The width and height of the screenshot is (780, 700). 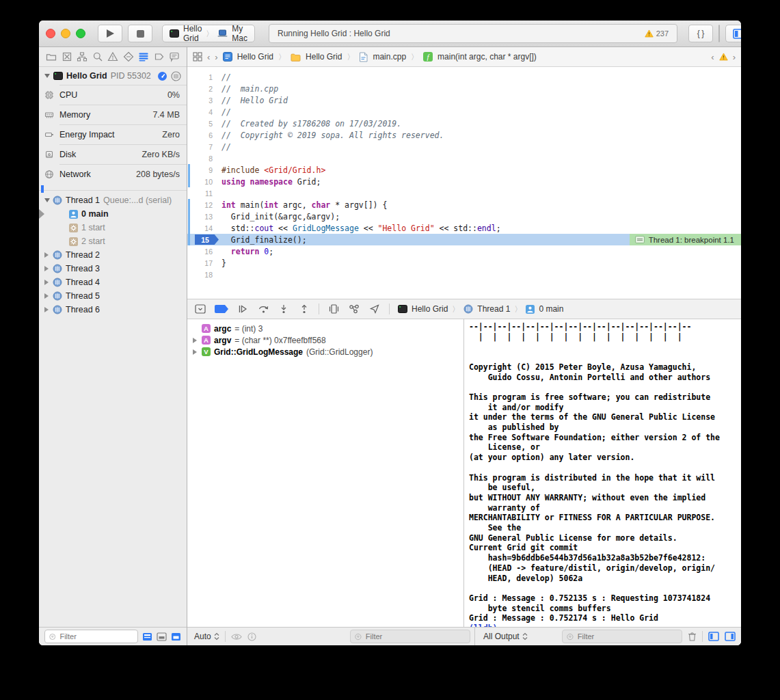 What do you see at coordinates (113, 269) in the screenshot?
I see `thread-row: Thread 3` at bounding box center [113, 269].